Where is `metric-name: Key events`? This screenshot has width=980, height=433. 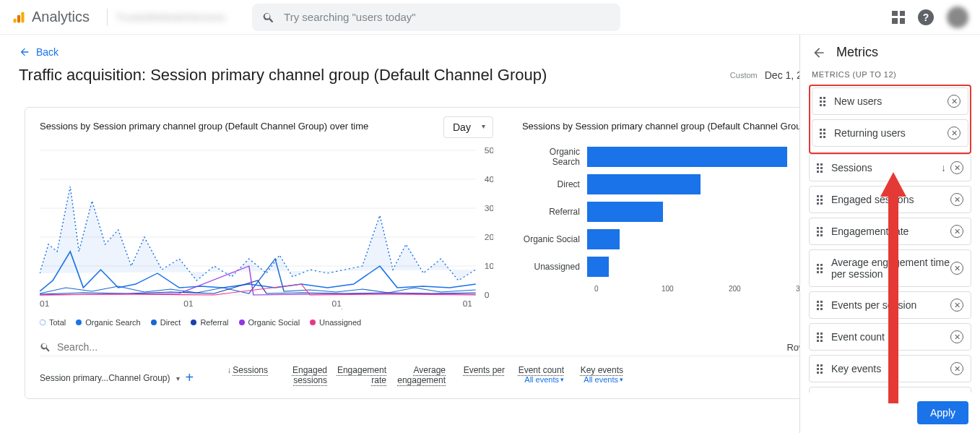
metric-name: Key events is located at coordinates (891, 369).